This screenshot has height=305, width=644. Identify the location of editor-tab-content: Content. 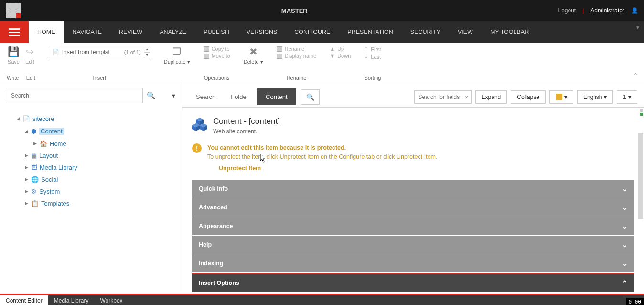
(277, 97).